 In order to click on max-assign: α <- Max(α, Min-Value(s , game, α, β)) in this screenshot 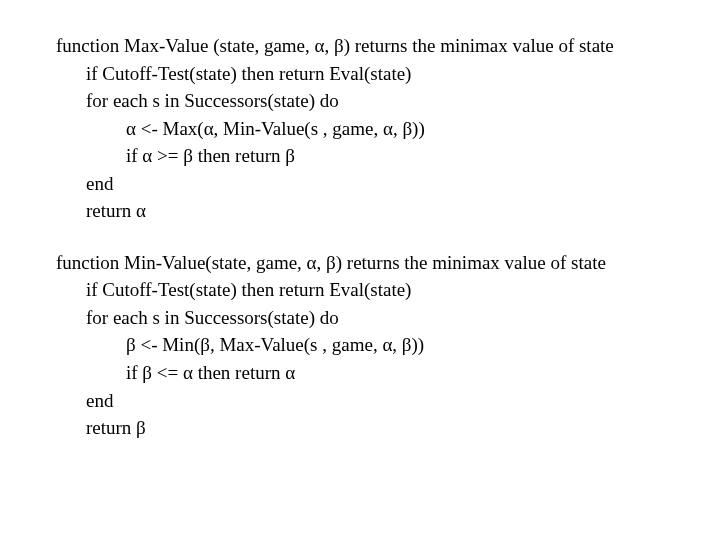, I will do `click(388, 129)`.